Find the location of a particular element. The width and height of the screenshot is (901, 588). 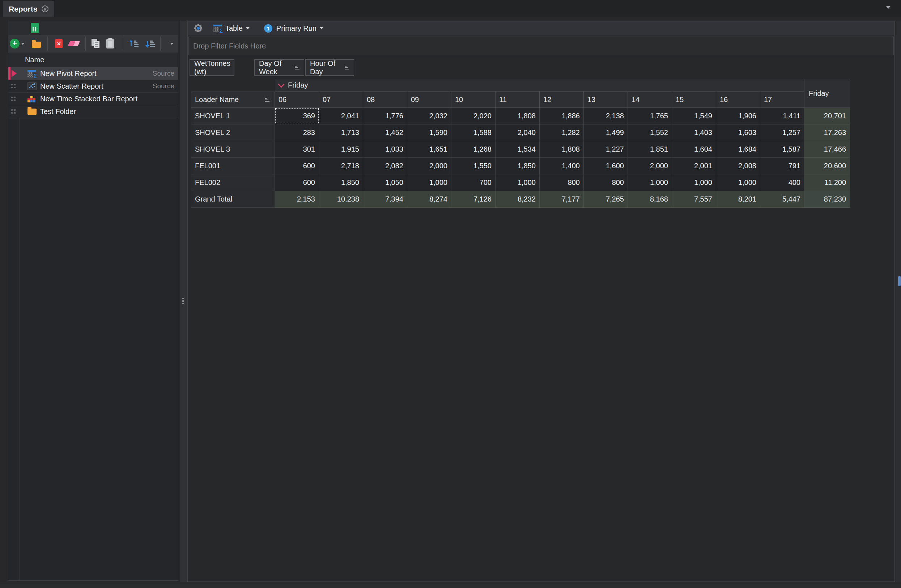

cell: 791 is located at coordinates (782, 166).